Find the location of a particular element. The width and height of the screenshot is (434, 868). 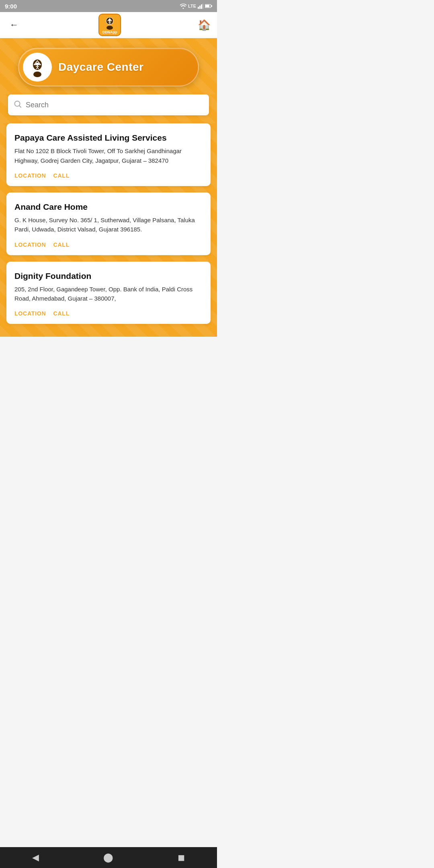

wifi-icon is located at coordinates (183, 6).